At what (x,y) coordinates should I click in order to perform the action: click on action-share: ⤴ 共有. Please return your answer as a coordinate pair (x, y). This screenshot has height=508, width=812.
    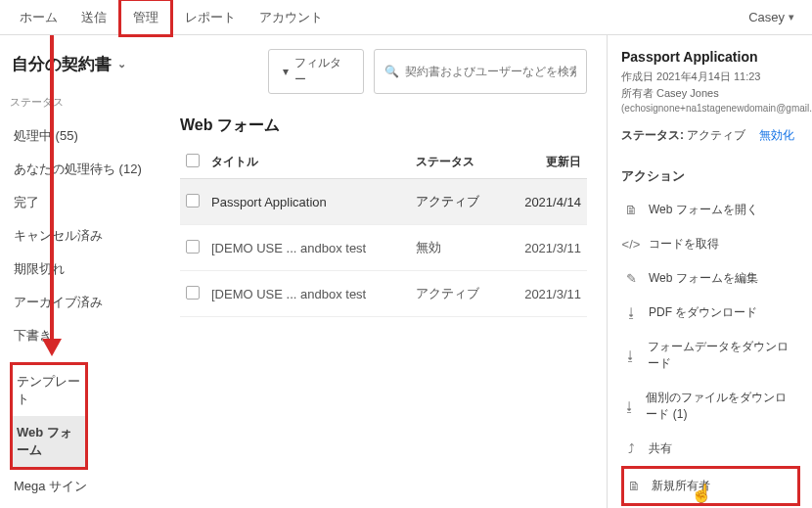
    Looking at the image, I should click on (710, 448).